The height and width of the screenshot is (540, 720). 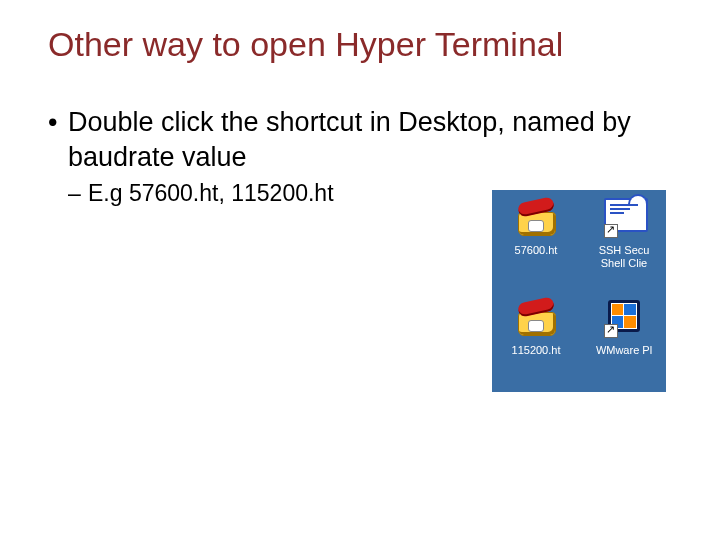 I want to click on desktop-screenshot: 57600.ht SSH Secu Shell Clie 115200.ht, so click(x=579, y=291).